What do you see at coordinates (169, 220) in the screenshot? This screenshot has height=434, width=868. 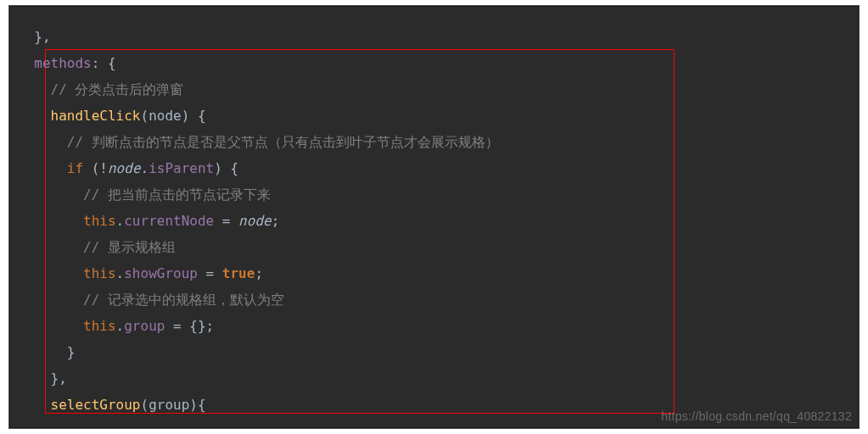 I see `prop-currentNode: currentNode` at bounding box center [169, 220].